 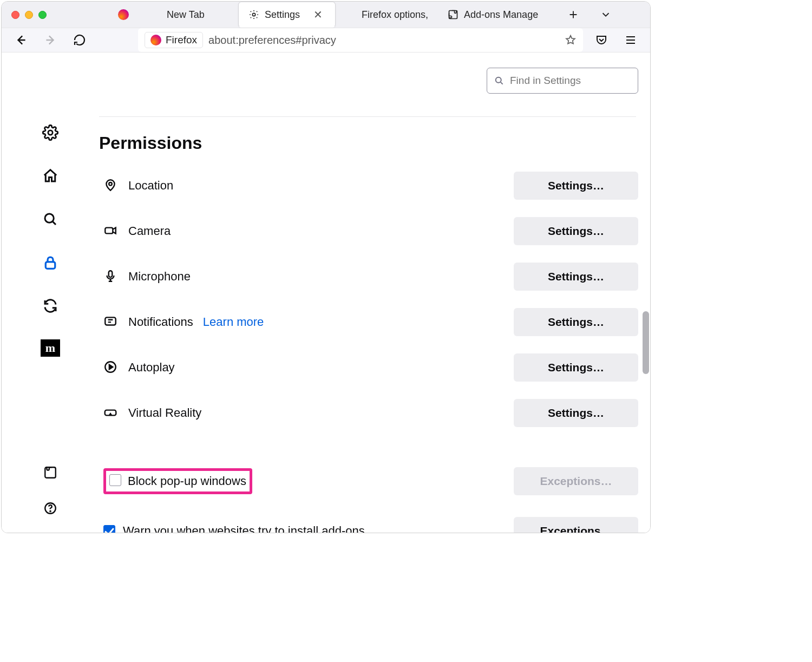 I want to click on warn-addons-row: Warn you when websites try to install ad…, so click(x=373, y=522).